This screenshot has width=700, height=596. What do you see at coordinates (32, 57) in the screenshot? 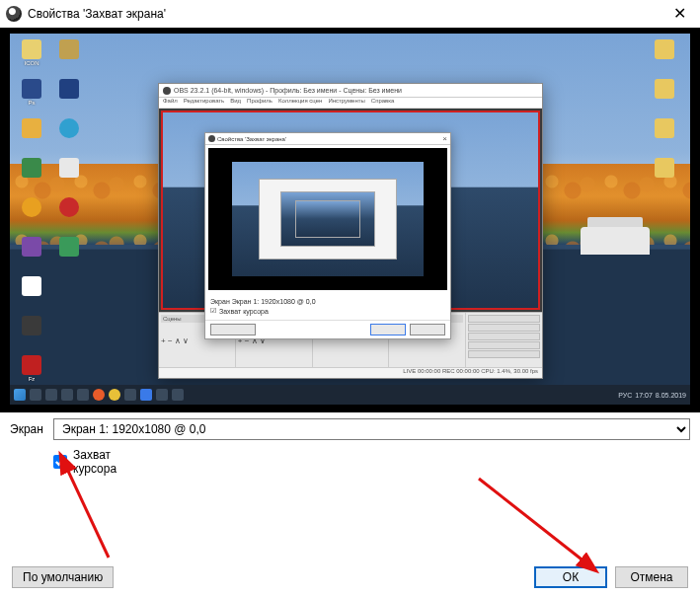
I see `desktop-icon: ICON` at bounding box center [32, 57].